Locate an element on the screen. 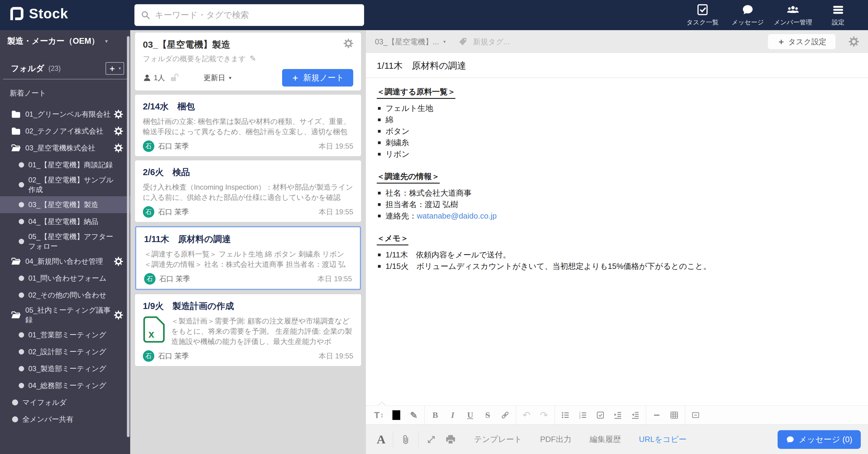 This screenshot has width=868, height=454. sidebar-item: 03_星空電機株式会社 is located at coordinates (65, 148).